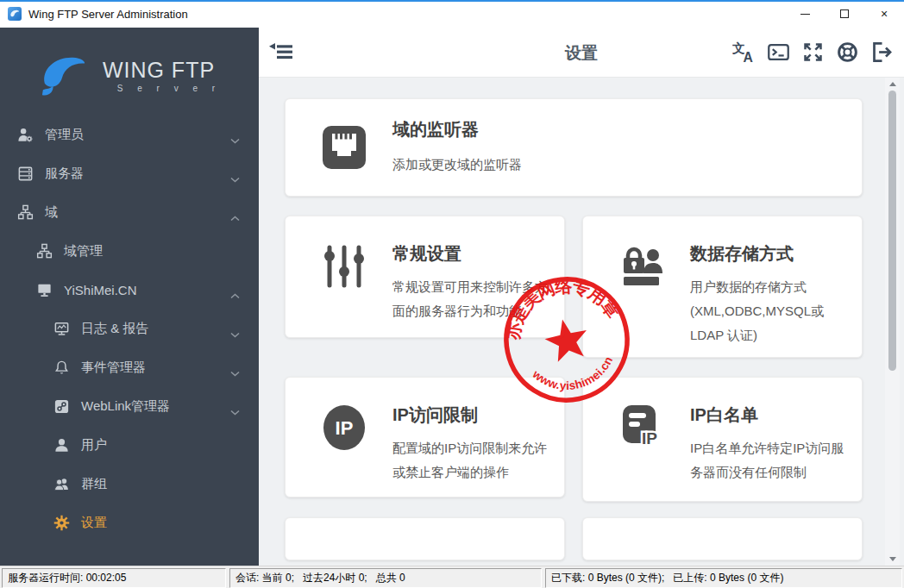  I want to click on ethernet-icon, so click(344, 147).